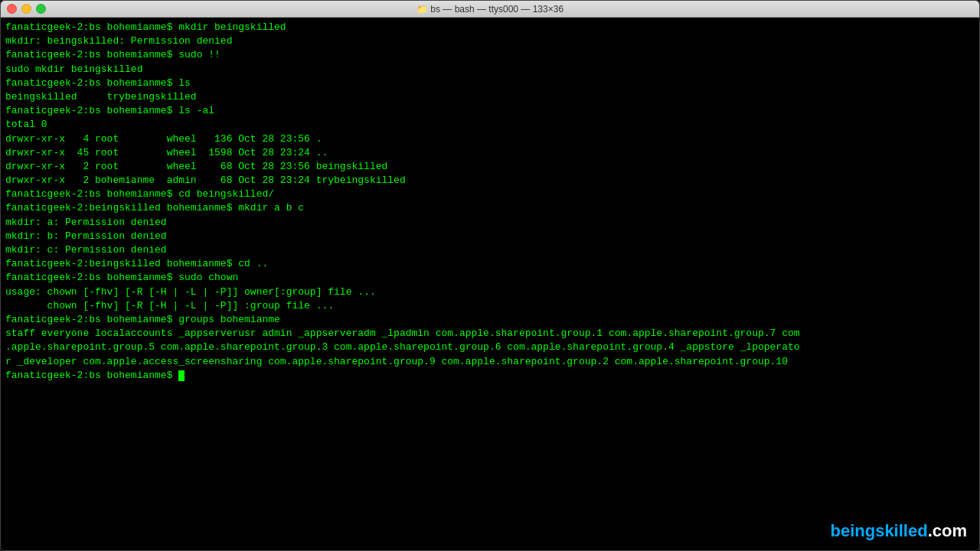  I want to click on close-button, so click(12, 9).